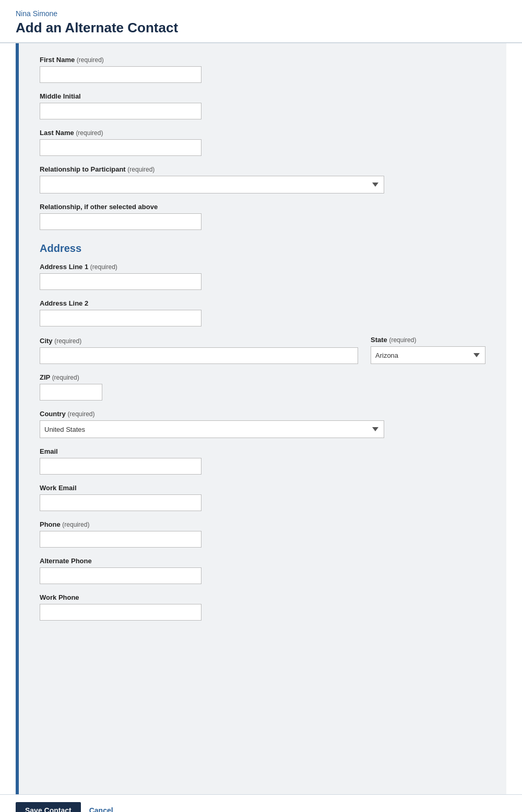  I want to click on cancel-button: Cancel, so click(101, 809).